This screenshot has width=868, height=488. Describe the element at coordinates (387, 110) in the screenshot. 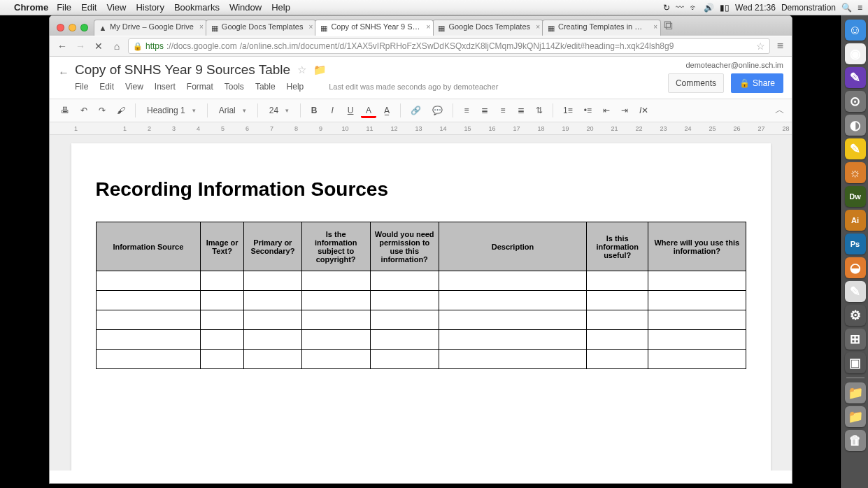

I see `highlight-button: A̲` at that location.